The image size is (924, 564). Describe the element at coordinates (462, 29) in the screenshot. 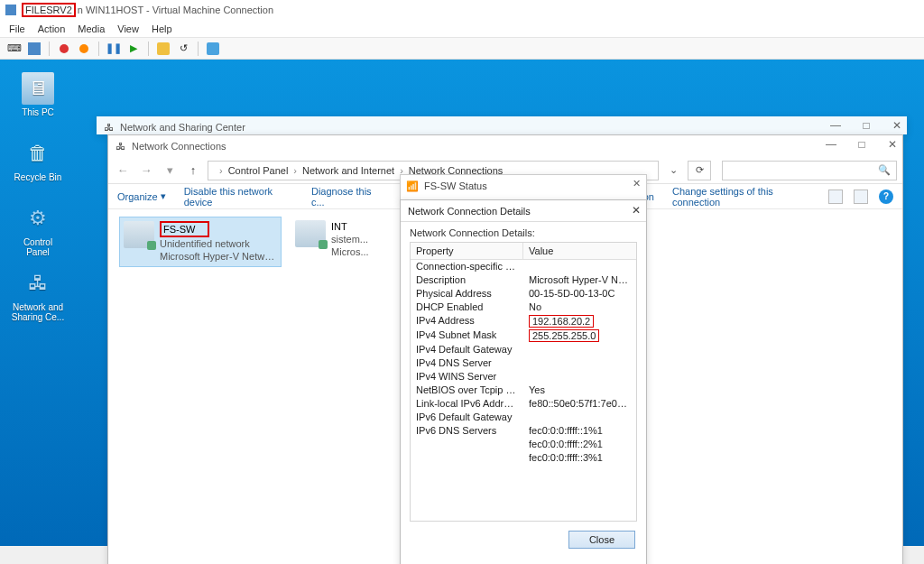

I see `vm-menubar: File Action Media View Help` at that location.